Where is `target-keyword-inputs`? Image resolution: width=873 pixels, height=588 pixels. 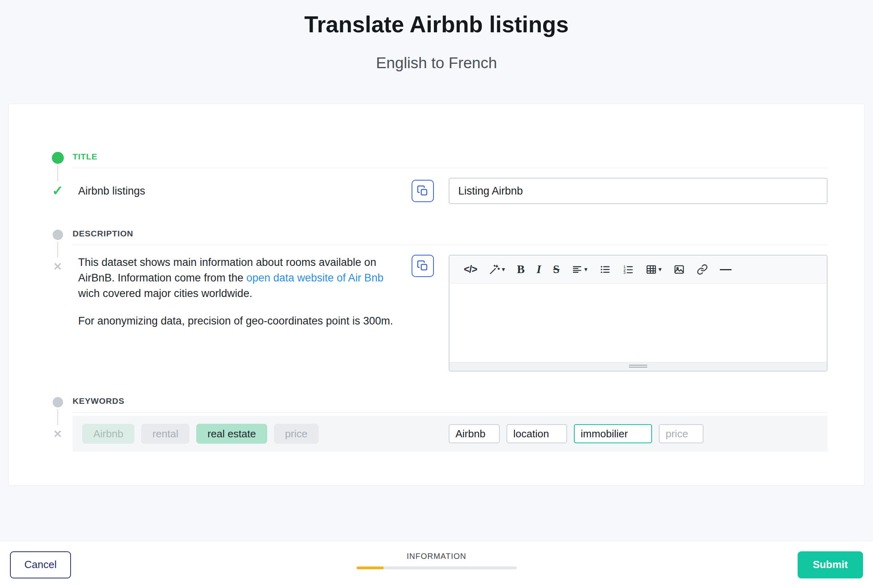 target-keyword-inputs is located at coordinates (638, 434).